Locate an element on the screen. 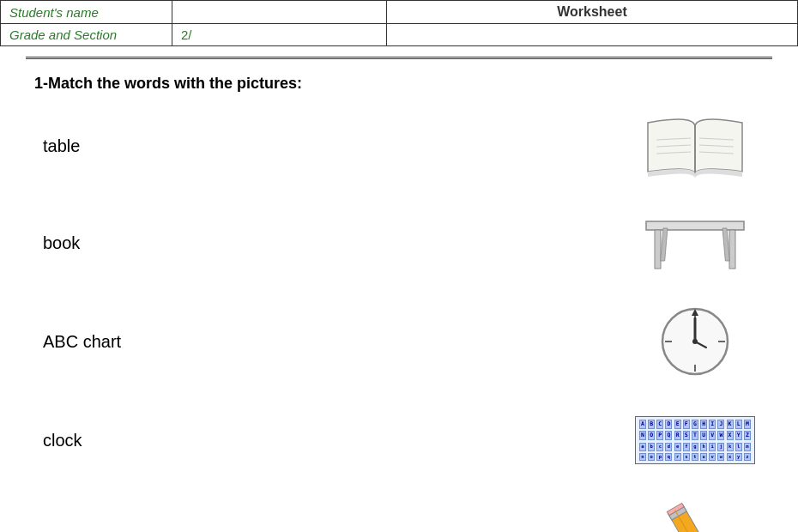 The width and height of the screenshot is (798, 532). match-row-1: table is located at coordinates (399, 146).